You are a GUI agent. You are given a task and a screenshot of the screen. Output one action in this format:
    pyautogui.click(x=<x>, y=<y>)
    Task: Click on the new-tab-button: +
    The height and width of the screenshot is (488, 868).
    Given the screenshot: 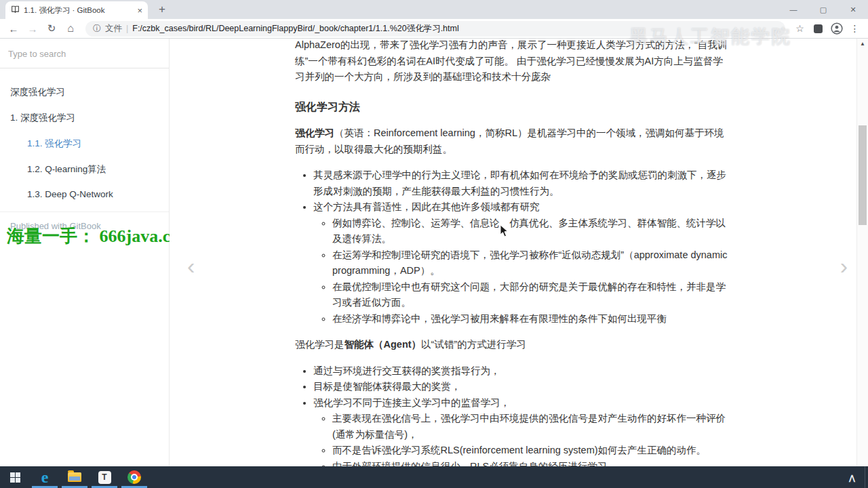 What is the action you would take?
    pyautogui.click(x=162, y=9)
    